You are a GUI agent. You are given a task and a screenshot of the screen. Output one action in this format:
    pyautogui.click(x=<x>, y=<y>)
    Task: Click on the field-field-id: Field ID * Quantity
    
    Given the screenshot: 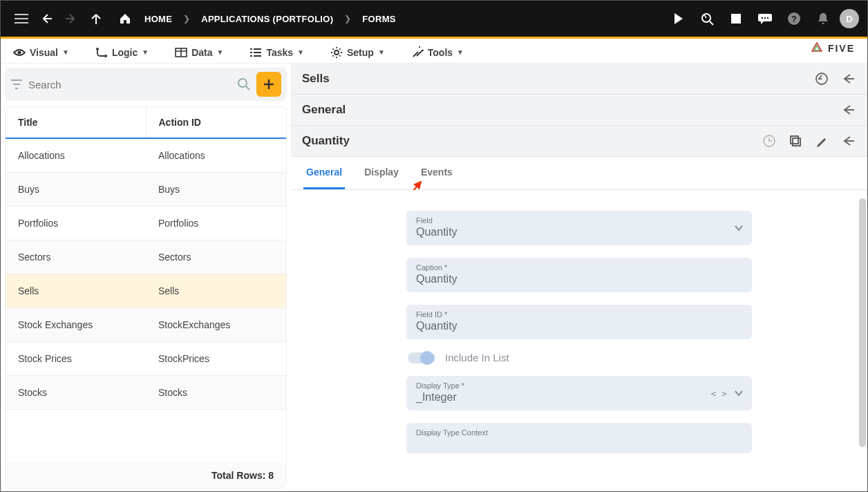 What is the action you would take?
    pyautogui.click(x=579, y=322)
    